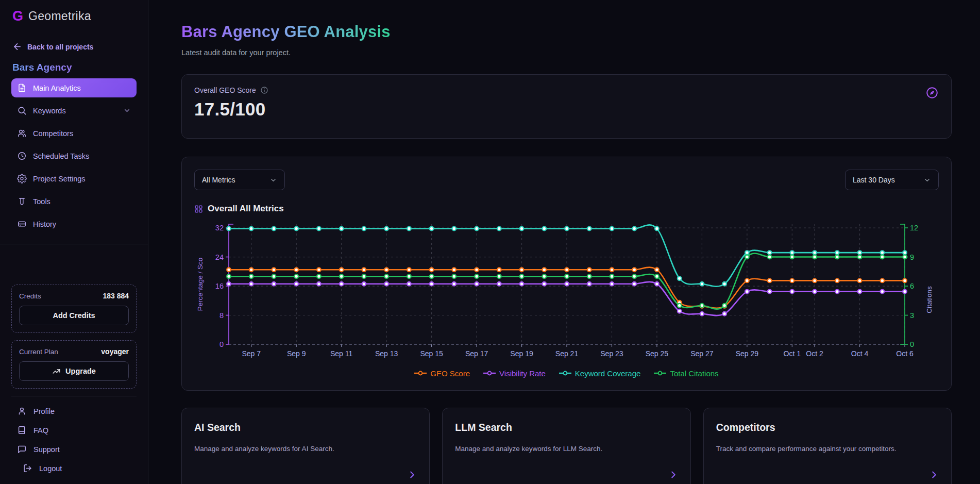  Describe the element at coordinates (912, 257) in the screenshot. I see `svg-text: 9` at that location.